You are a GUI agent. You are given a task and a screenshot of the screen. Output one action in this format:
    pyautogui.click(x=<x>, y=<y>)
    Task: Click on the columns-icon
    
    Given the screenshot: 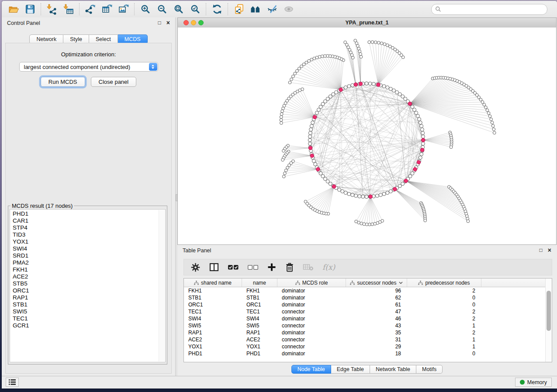 What is the action you would take?
    pyautogui.click(x=214, y=267)
    